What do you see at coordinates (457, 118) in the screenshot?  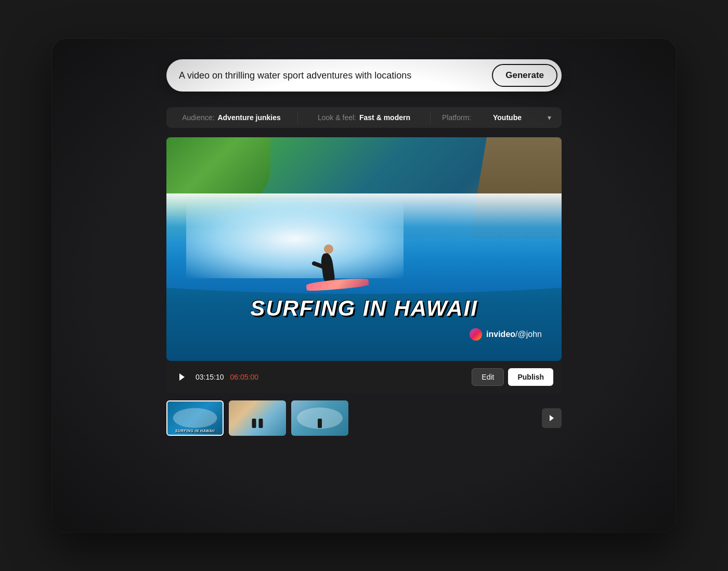 I see `platform-label: Platform:` at bounding box center [457, 118].